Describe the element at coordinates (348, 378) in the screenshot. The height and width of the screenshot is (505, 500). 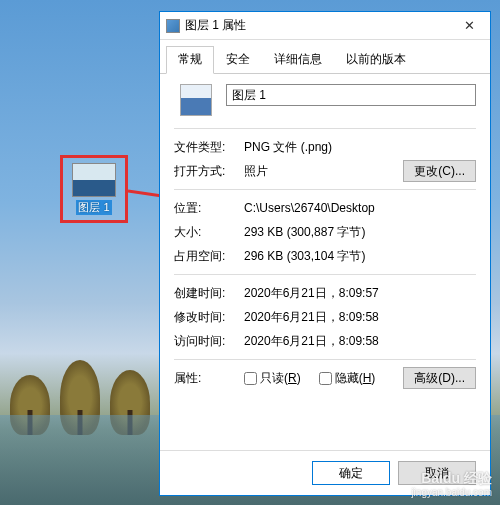
I see `hidden-checkbox: 隐藏(H)` at that location.